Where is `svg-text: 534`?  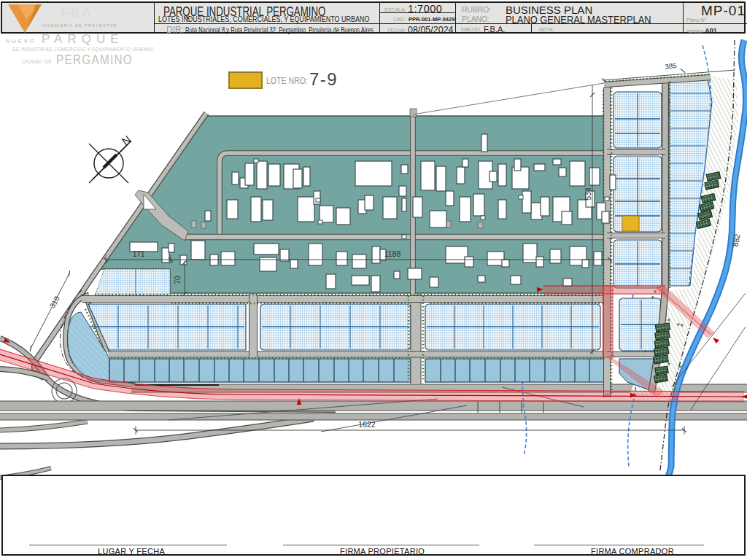 svg-text: 534 is located at coordinates (588, 194).